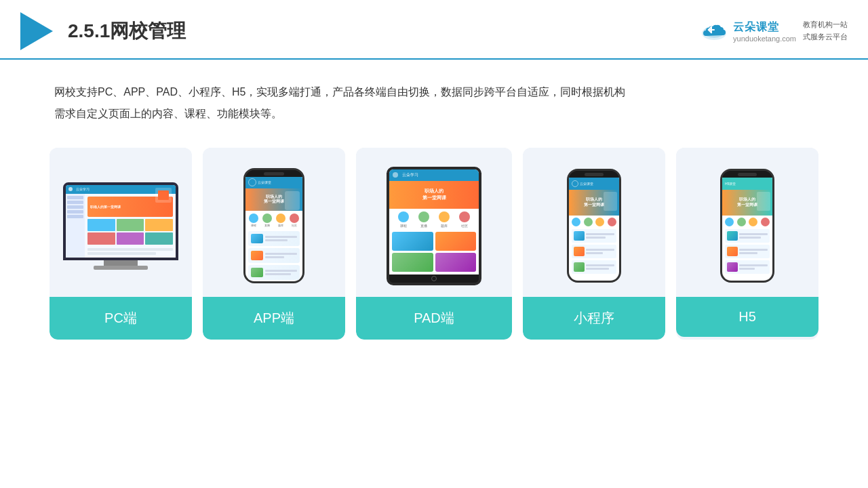 Image resolution: width=868 pixels, height=488 pixels. I want to click on brand-tagline: 教育机构一站式服务云平台, so click(825, 31).